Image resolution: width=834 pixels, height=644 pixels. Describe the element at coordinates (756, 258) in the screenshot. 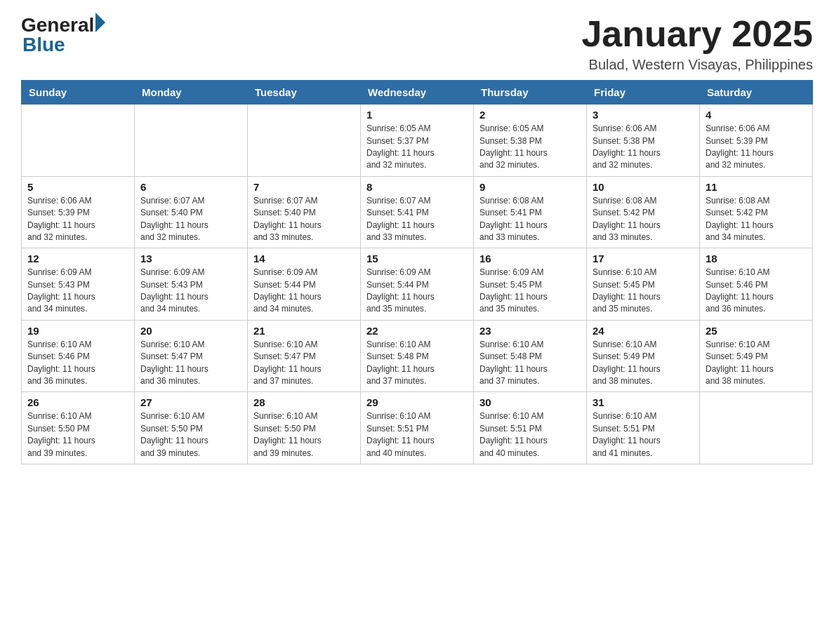

I see `day-number: 18` at that location.